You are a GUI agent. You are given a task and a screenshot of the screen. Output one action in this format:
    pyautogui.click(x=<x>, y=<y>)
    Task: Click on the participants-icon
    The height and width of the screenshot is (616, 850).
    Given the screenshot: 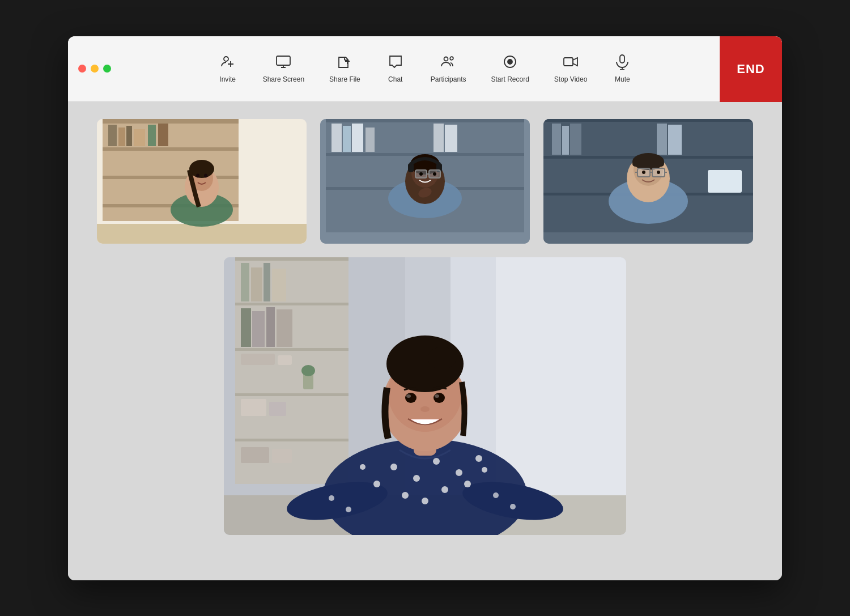 What is the action you would take?
    pyautogui.click(x=448, y=63)
    